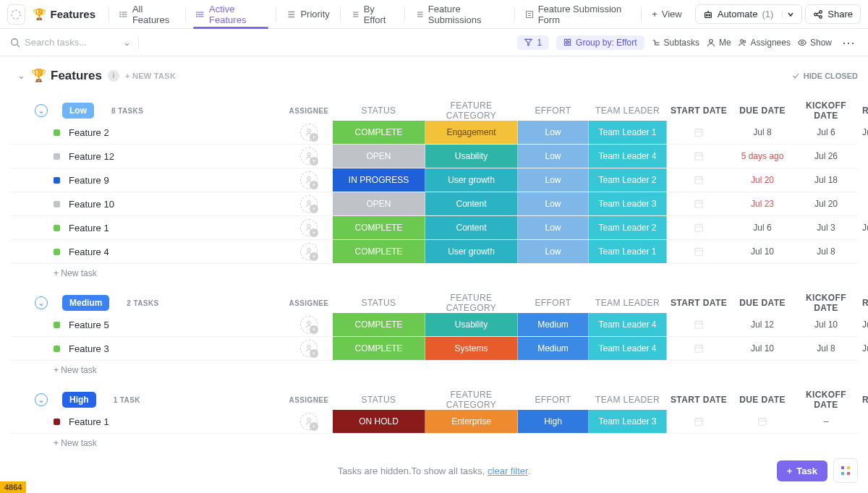 This screenshot has width=868, height=493. What do you see at coordinates (71, 42) in the screenshot?
I see `search-wrap: ⌄` at bounding box center [71, 42].